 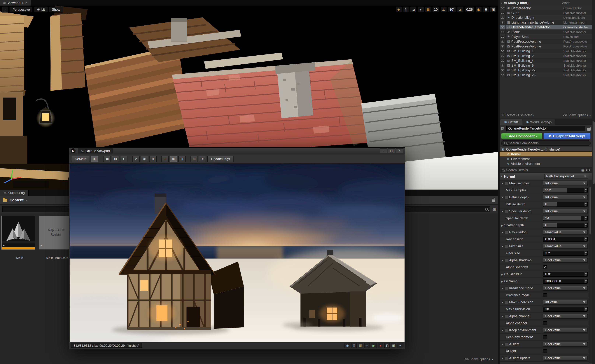 I want to click on stop-render-icon: ●, so click(x=381, y=345).